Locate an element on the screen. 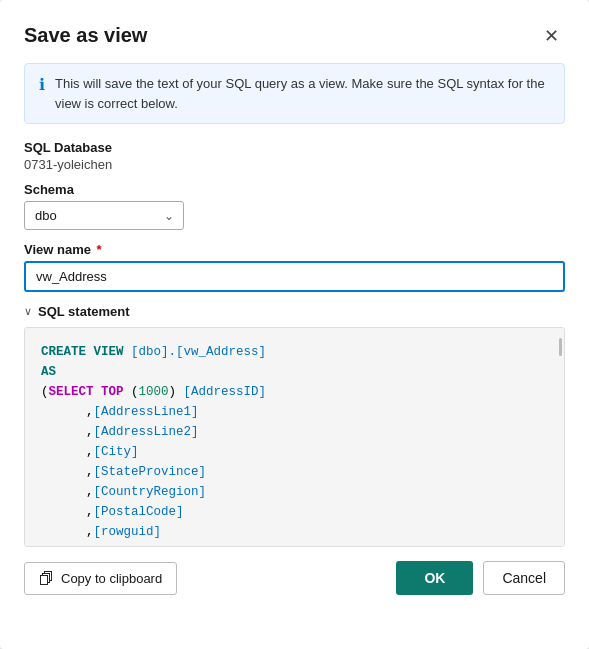 Image resolution: width=589 pixels, height=649 pixels. copy-label: Copy to clipboard is located at coordinates (112, 578).